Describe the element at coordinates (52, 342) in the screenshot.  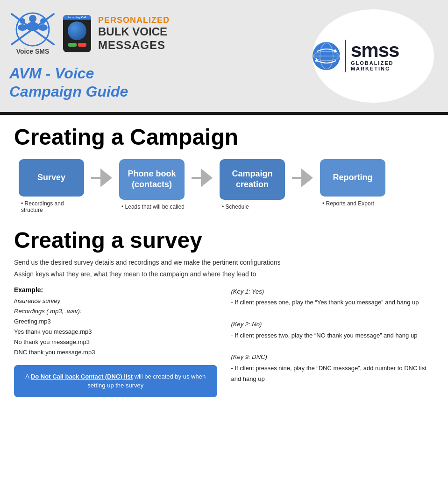
I see `example-line-4: No thank you message.mp3` at that location.